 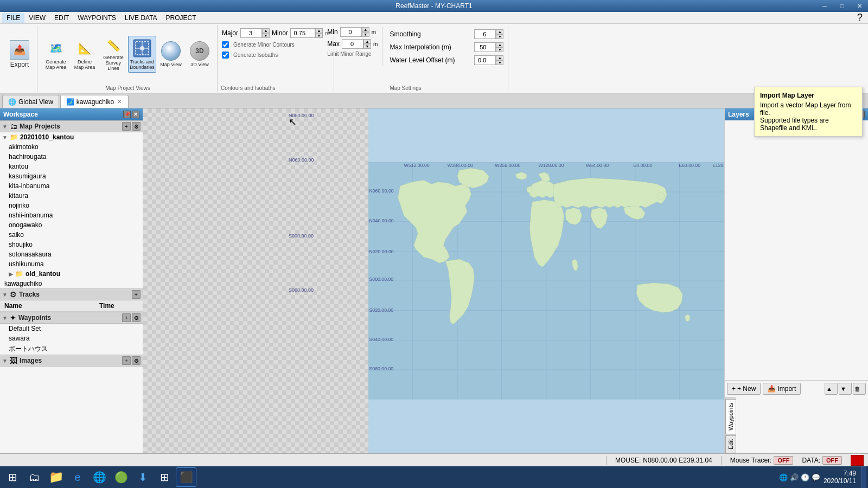 What do you see at coordinates (319, 30) in the screenshot?
I see `minor-up: ▲` at bounding box center [319, 30].